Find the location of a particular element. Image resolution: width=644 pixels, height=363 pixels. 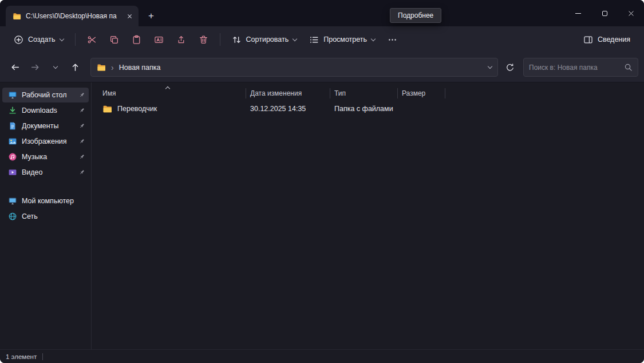

rename-button is located at coordinates (159, 40).